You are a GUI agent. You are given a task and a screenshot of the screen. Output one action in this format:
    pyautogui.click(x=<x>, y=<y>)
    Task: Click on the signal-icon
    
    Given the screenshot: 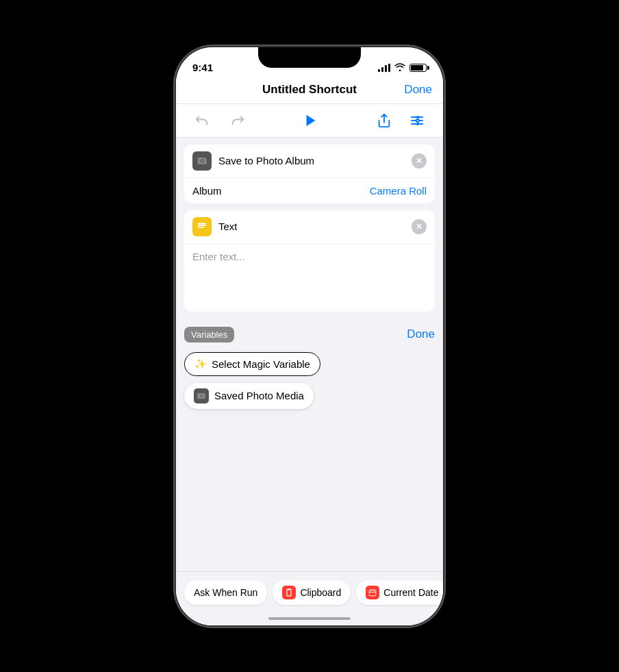 What is the action you would take?
    pyautogui.click(x=384, y=68)
    